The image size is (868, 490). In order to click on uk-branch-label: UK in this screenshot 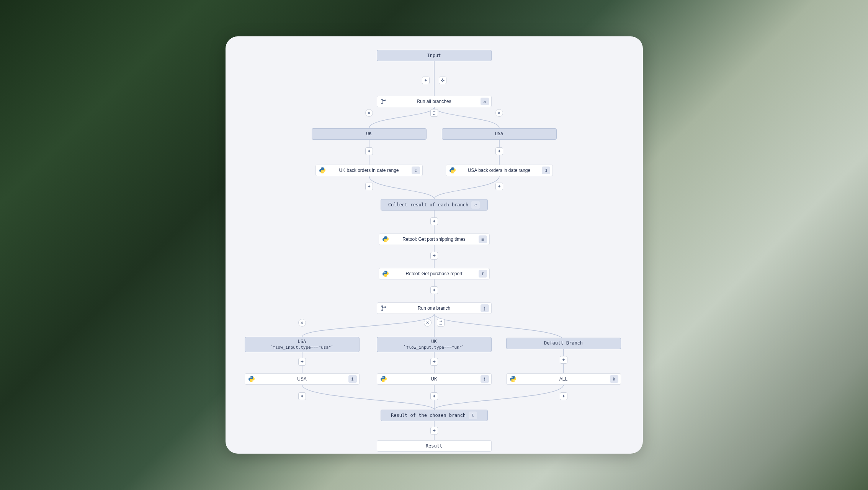, I will do `click(369, 134)`.